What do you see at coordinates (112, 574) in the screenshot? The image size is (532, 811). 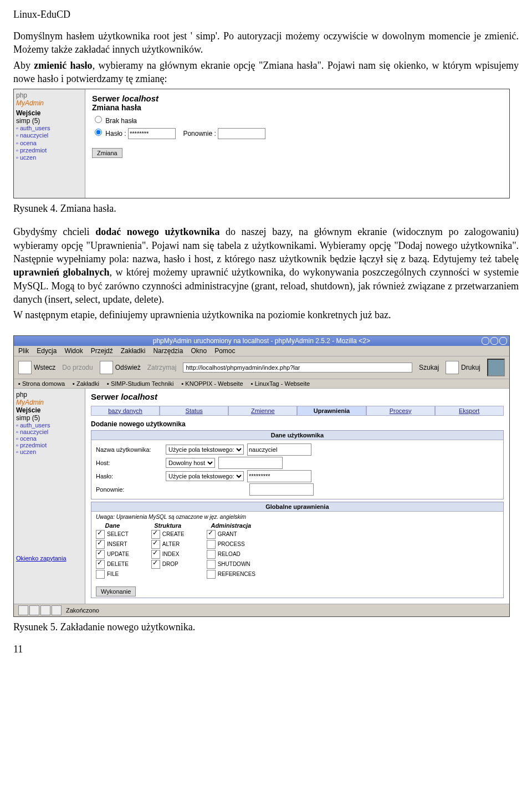 I see `privilege-row: FILE` at bounding box center [112, 574].